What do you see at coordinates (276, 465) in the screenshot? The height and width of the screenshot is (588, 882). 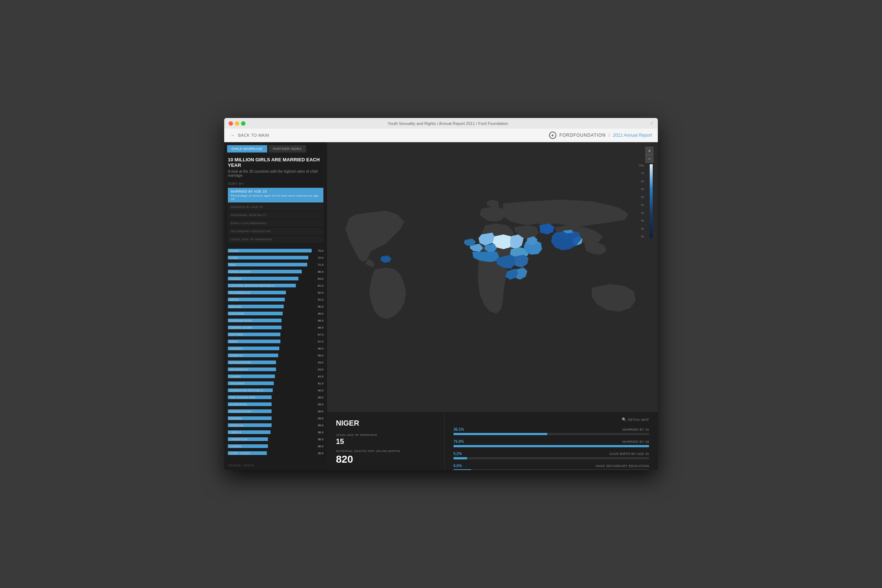 I see `sidebar-footer: SOURCE: UNICEF` at bounding box center [276, 465].